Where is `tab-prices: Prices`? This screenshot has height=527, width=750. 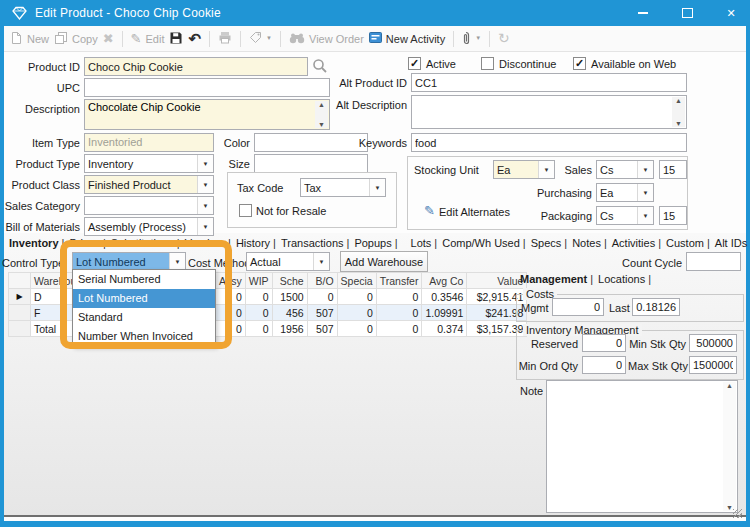 tab-prices: Prices is located at coordinates (88, 243).